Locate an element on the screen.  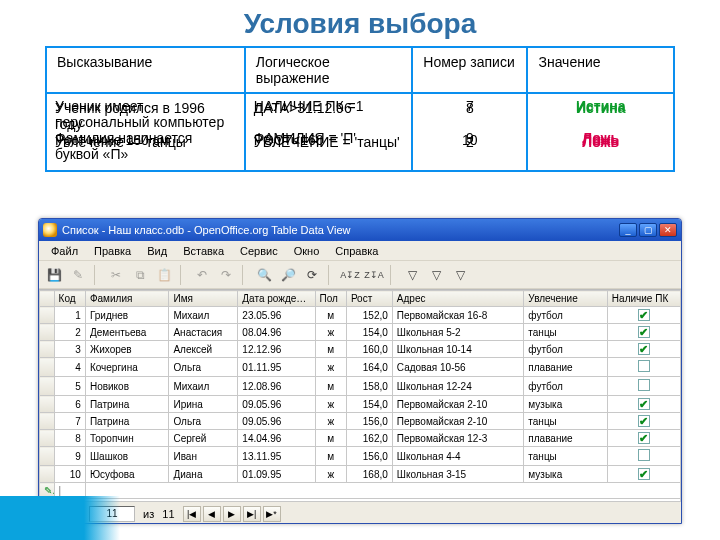
sort-desc-icon: Z↧A is located at coordinates (374, 275).